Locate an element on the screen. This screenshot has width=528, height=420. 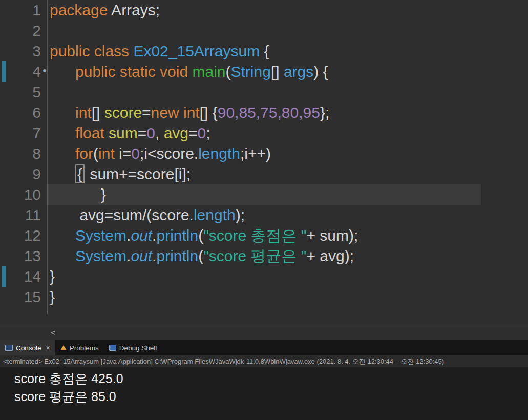
console-output-line: score 총점은 425.0 is located at coordinates (271, 379).